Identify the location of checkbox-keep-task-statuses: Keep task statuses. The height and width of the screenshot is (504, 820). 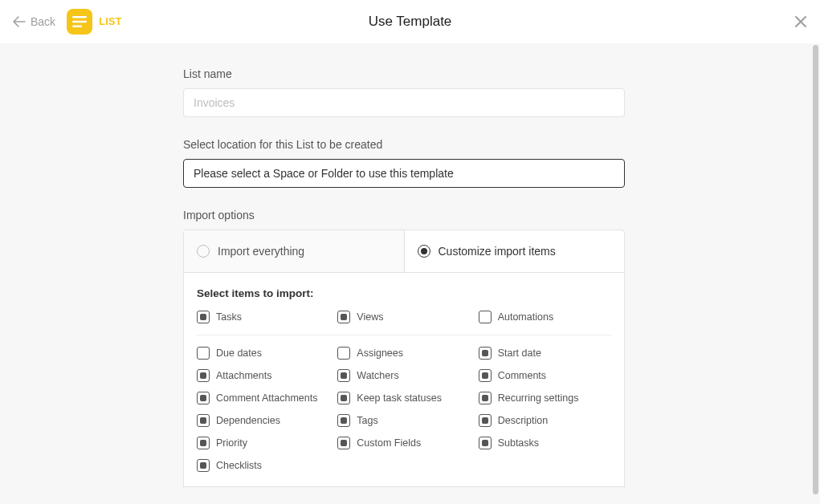
(403, 398).